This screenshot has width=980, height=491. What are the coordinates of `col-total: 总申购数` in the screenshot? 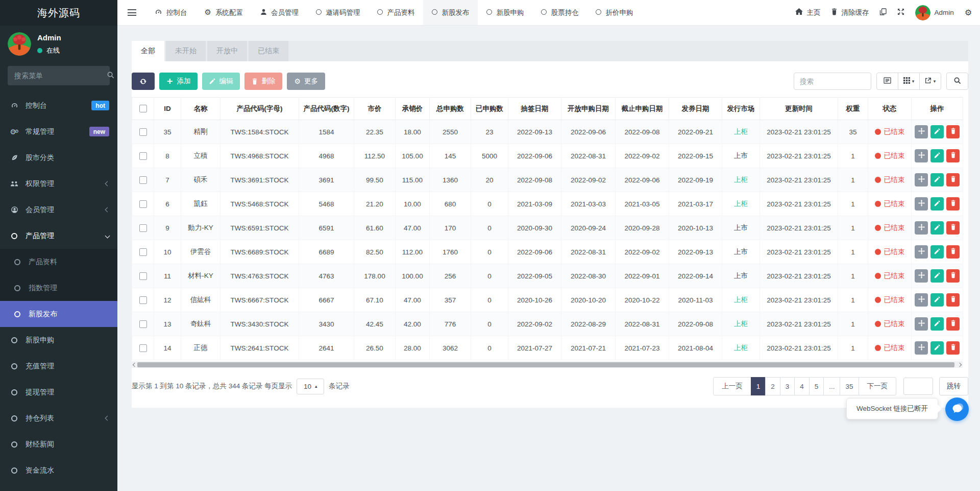 It's located at (450, 109).